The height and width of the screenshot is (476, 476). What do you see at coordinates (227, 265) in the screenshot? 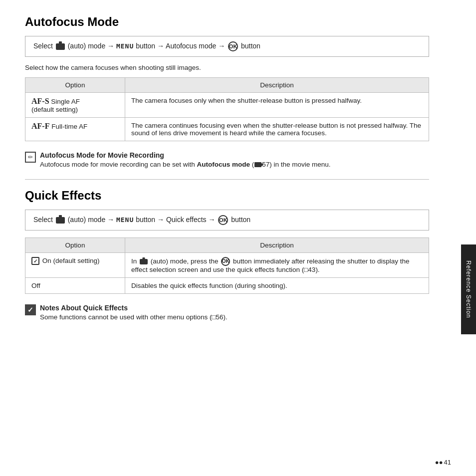
I see `quick-effects-table: Option Description ✓ On (default setting…` at bounding box center [227, 265].